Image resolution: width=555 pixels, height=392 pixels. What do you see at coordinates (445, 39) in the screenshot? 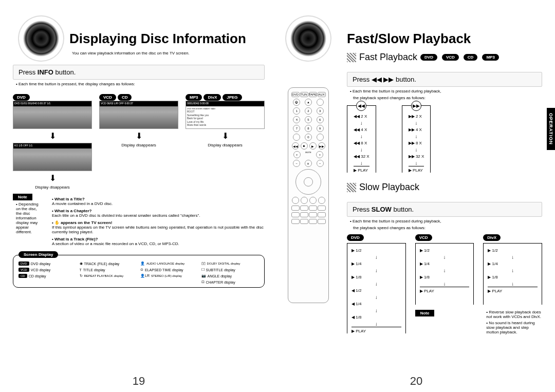
I see `page-title-right: Fast/Slow Playback` at bounding box center [445, 39].